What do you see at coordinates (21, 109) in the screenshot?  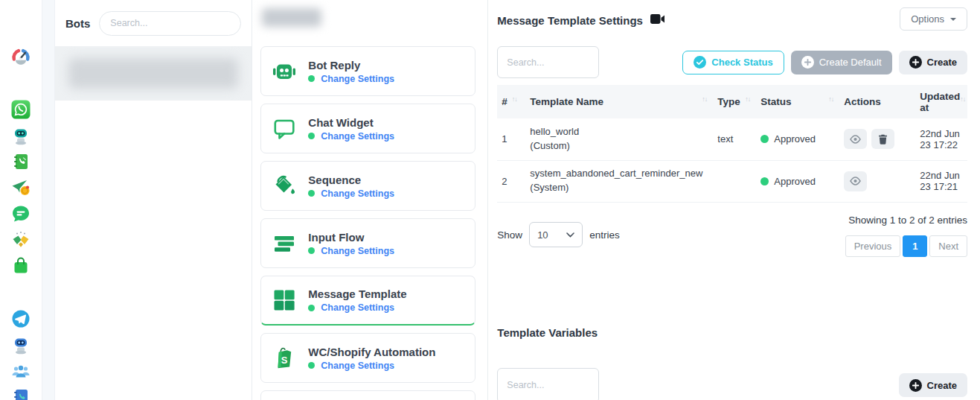 I see `whatsapp-icon` at bounding box center [21, 109].